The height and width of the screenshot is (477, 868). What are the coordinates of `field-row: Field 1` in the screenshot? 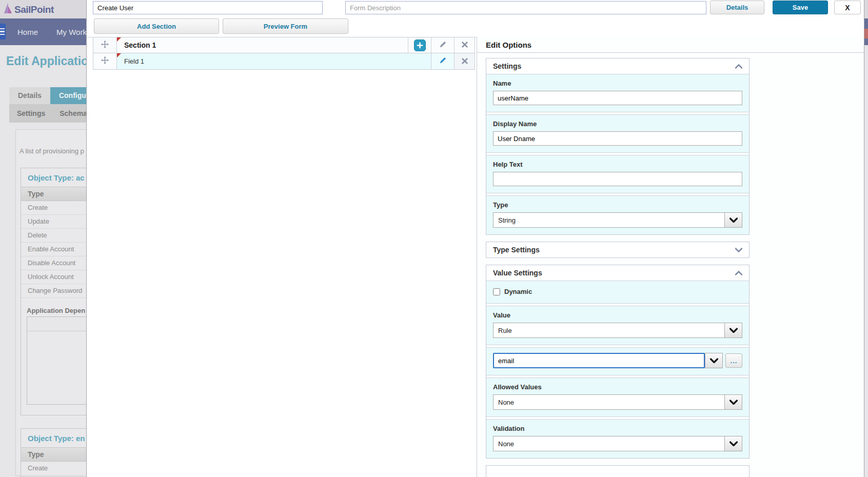 It's located at (284, 61).